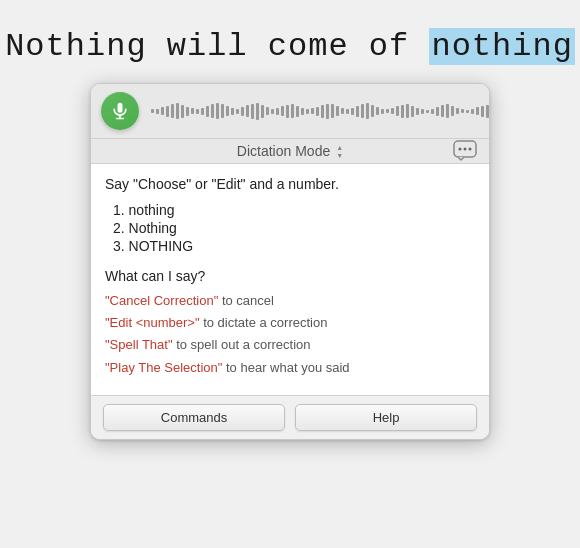  What do you see at coordinates (466, 151) in the screenshot?
I see `bubble-button` at bounding box center [466, 151].